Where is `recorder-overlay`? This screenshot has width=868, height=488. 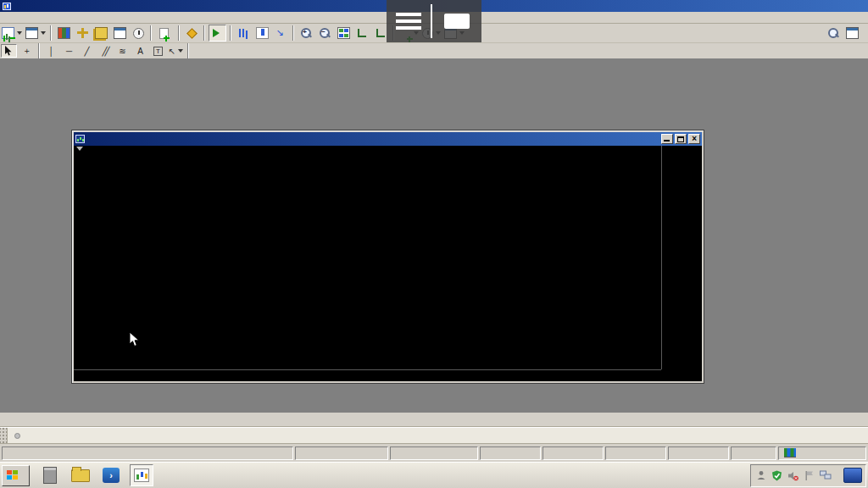 recorder-overlay is located at coordinates (434, 21).